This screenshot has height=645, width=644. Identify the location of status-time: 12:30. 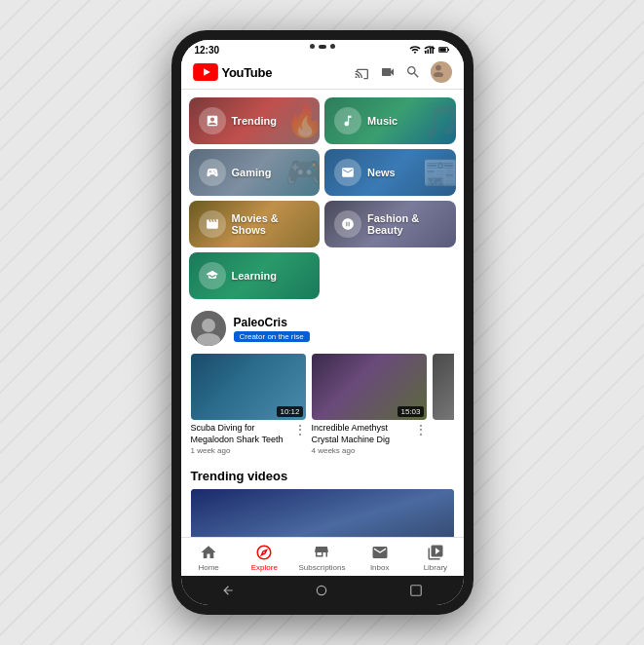
(208, 51).